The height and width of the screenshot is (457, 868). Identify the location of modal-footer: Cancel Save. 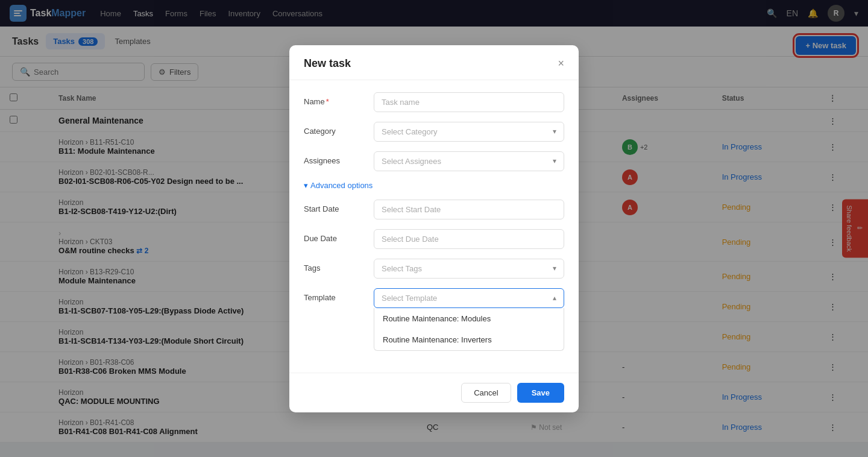
(434, 392).